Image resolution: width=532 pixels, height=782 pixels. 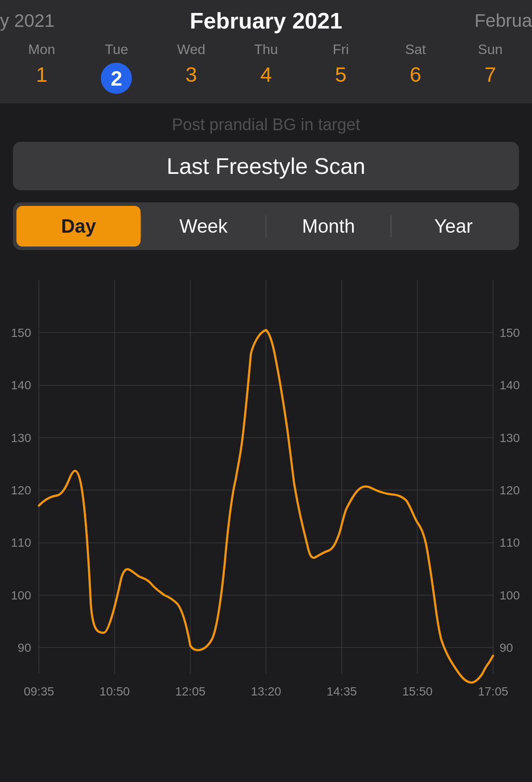 I want to click on x-label-1705: 17:05, so click(x=493, y=691).